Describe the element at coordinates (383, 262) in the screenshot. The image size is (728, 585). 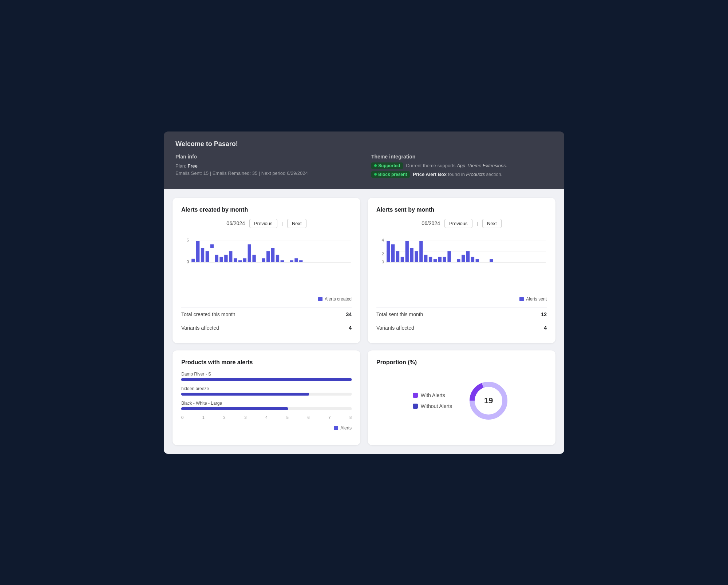
I see `svg-text: 0` at that location.